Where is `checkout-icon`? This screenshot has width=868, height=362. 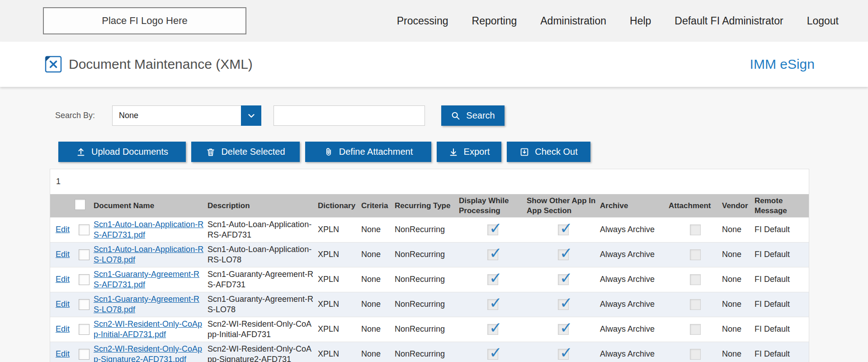
checkout-icon is located at coordinates (524, 152).